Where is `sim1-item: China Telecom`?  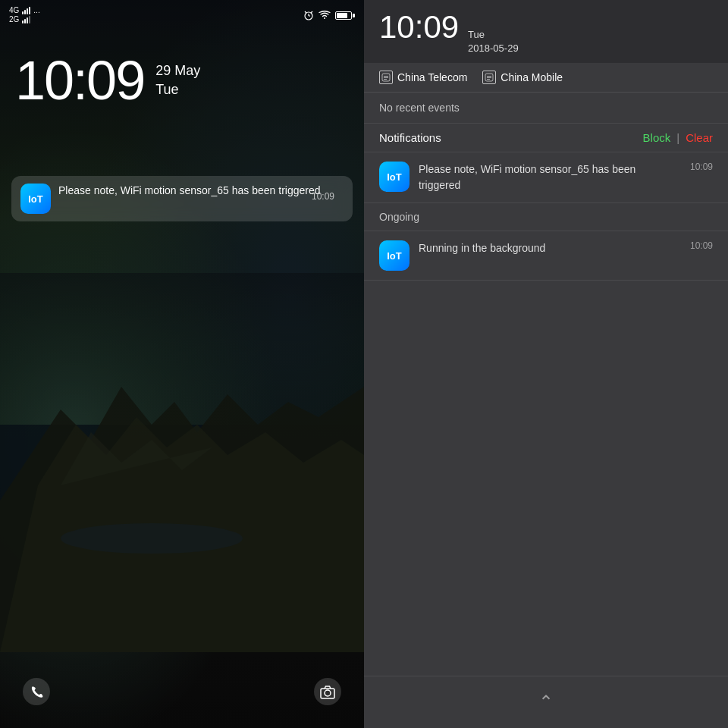
sim1-item: China Telecom is located at coordinates (423, 77).